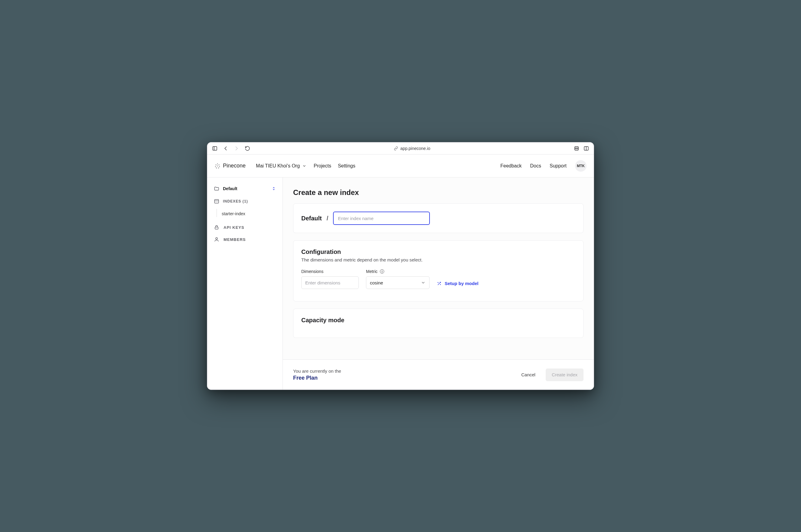  What do you see at coordinates (347, 166) in the screenshot?
I see `nav-settings: Settings` at bounding box center [347, 166].